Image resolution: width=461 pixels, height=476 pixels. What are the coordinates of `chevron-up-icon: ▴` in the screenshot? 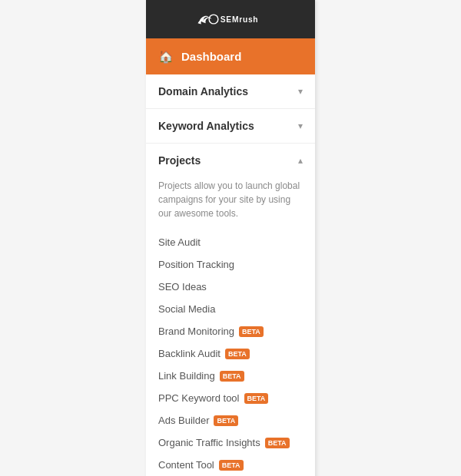 It's located at (300, 160).